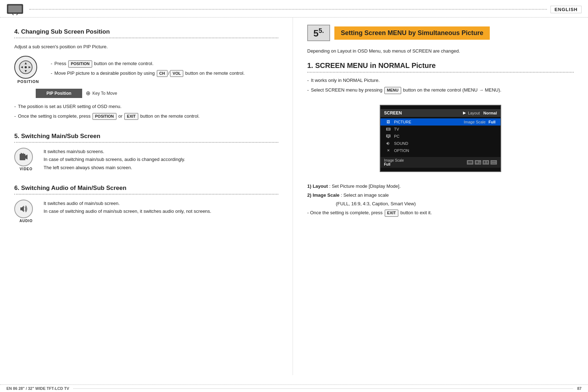 The height and width of the screenshot is (392, 588). I want to click on video-icon-label: VIDEO, so click(26, 169).